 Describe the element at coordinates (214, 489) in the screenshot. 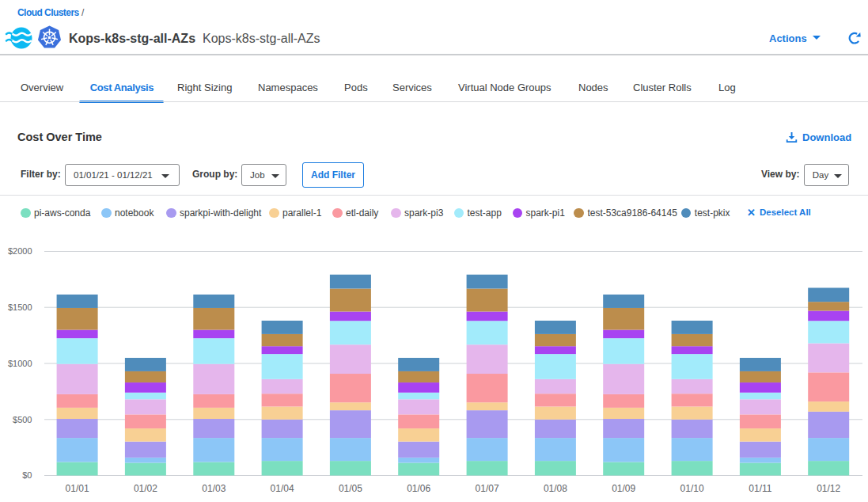

I see `svg-text: 01/03` at that location.